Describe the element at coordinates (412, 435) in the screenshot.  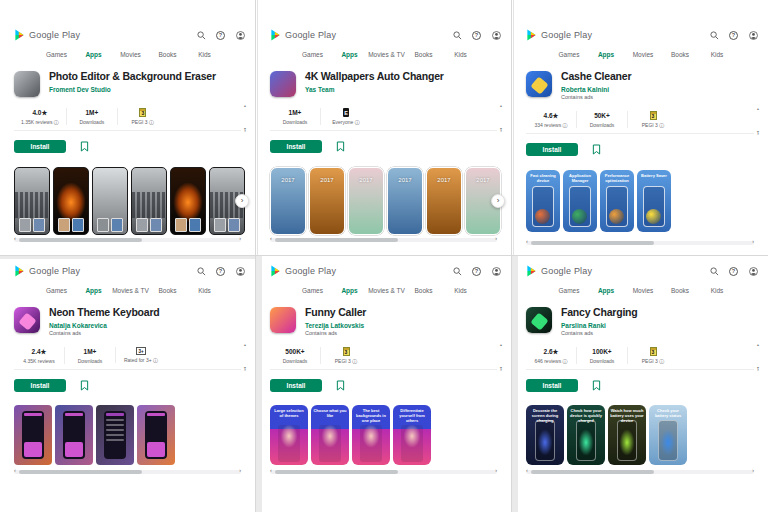
I see `screenshot-tile: Differentiate yourself from others` at that location.